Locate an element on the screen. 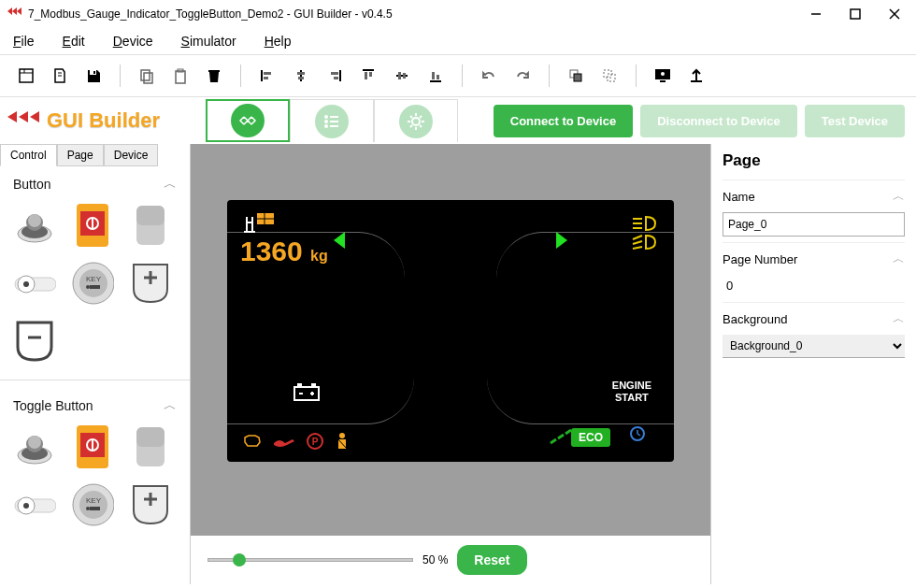 Image resolution: width=916 pixels, height=588 pixels. widget-button-key: KEY is located at coordinates (93, 283).